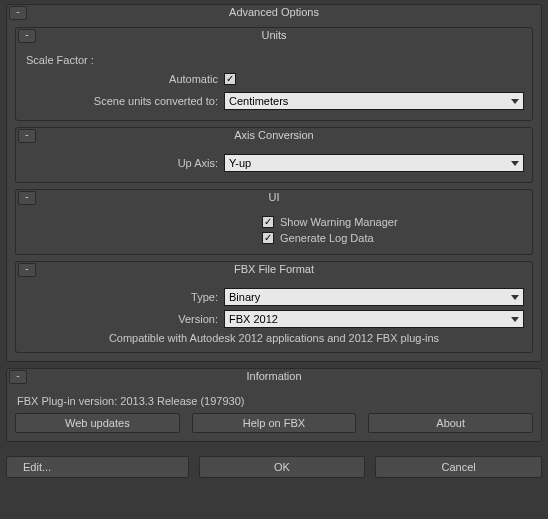 The height and width of the screenshot is (519, 548). Describe the element at coordinates (339, 222) in the screenshot. I see `warning-label: Show Warning Manager` at that location.